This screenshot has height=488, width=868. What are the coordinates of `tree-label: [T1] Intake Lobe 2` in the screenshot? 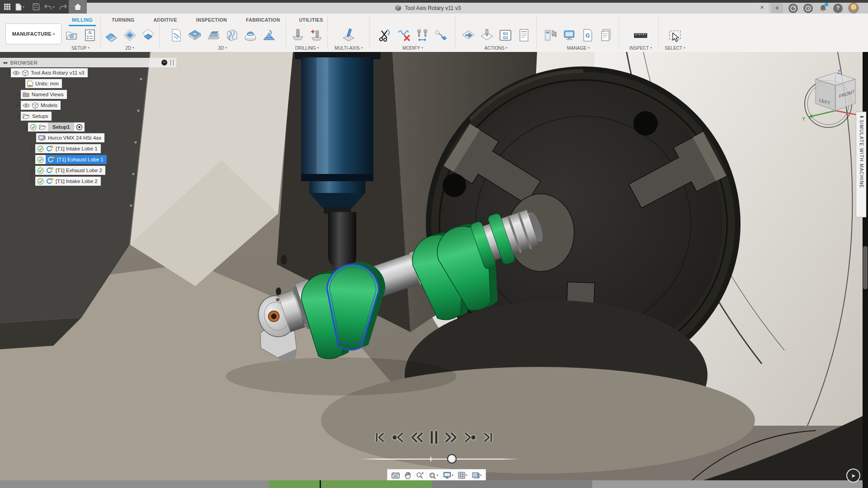 It's located at (77, 181).